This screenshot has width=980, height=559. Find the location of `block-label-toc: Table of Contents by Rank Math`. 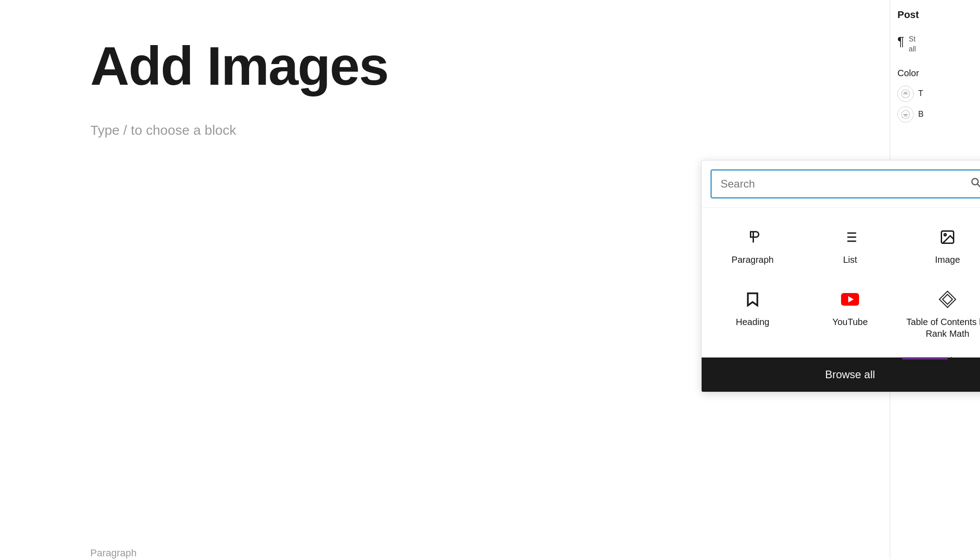

block-label-toc: Table of Contents by Rank Math is located at coordinates (943, 328).